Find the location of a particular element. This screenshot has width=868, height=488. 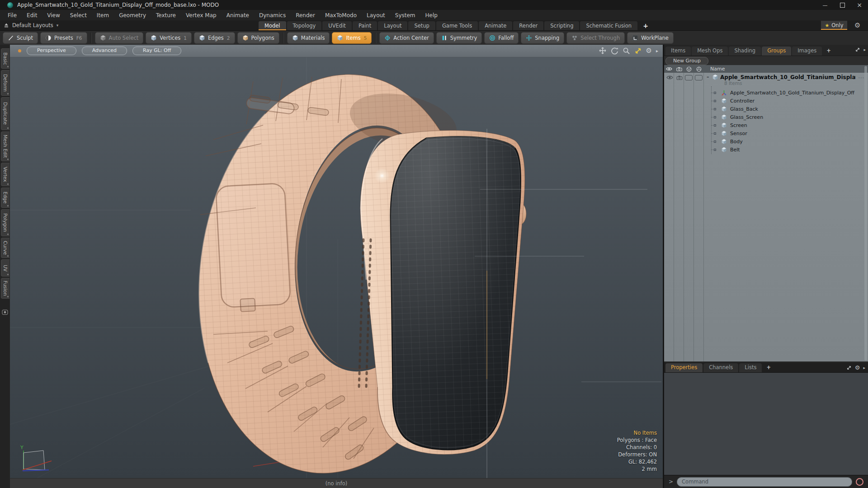

add-bottom-tab-button: + is located at coordinates (769, 368).